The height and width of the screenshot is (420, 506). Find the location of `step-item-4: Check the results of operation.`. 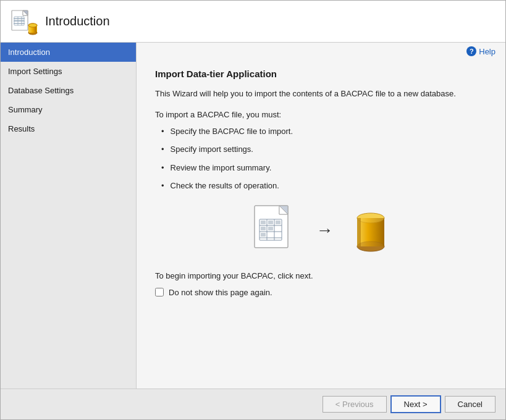

step-item-4: Check the results of operation. is located at coordinates (324, 186).